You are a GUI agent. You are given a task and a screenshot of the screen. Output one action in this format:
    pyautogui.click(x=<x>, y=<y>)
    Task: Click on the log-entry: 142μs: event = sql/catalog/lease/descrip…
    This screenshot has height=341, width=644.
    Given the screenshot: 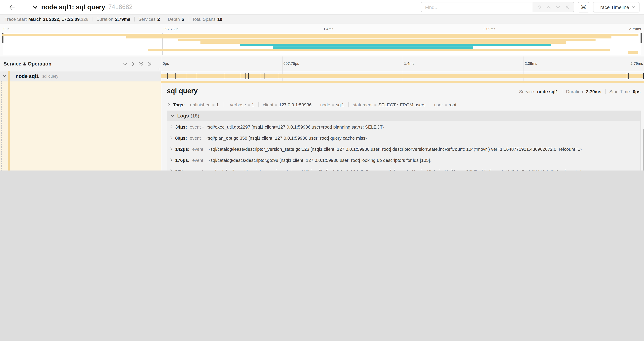 What is the action you would take?
    pyautogui.click(x=404, y=151)
    